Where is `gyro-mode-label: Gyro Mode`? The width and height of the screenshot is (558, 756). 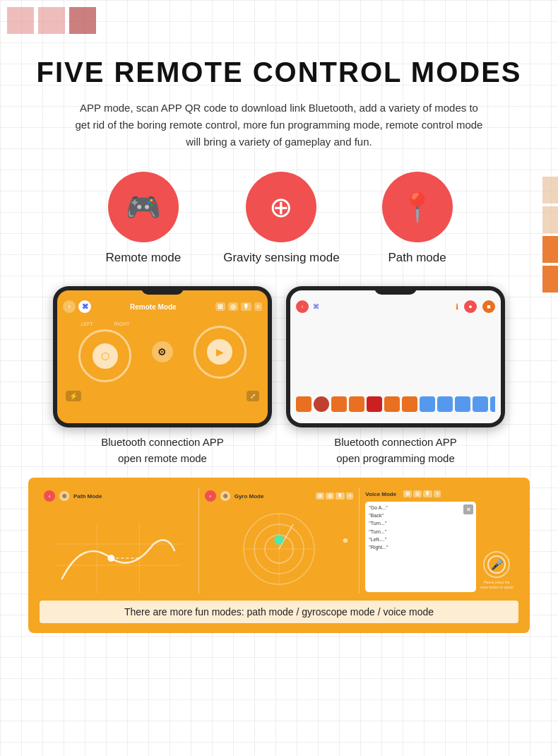
gyro-mode-label: Gyro Mode is located at coordinates (249, 496).